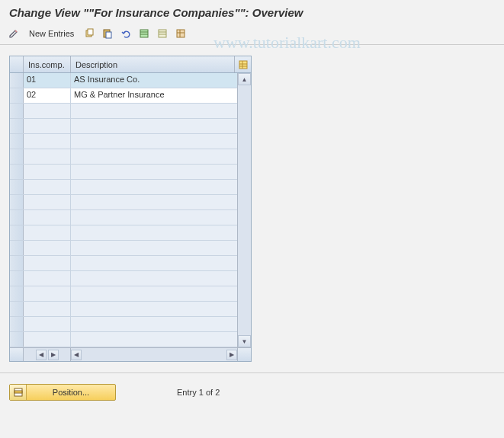  I want to click on undo-icon, so click(126, 34).